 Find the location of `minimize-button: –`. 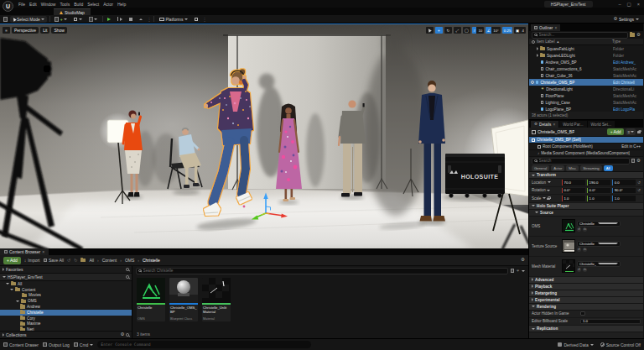

minimize-button: – is located at coordinates (621, 4).